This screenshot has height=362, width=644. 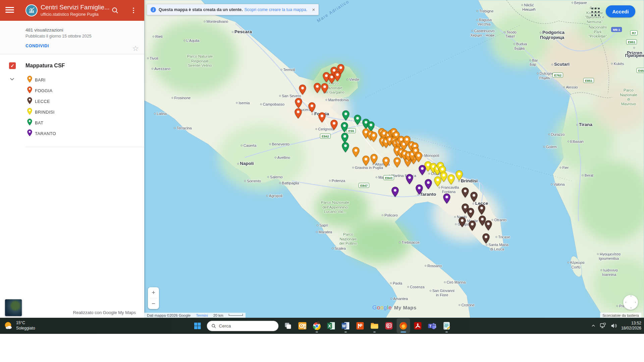 I want to click on taskbar-search-input: Cerca, so click(x=243, y=326).